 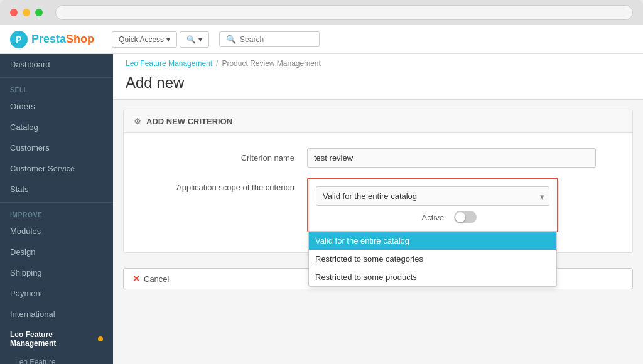 I want to click on sidebar: Dashboard SELL Orders Catalog Customers …, so click(x=57, y=209).